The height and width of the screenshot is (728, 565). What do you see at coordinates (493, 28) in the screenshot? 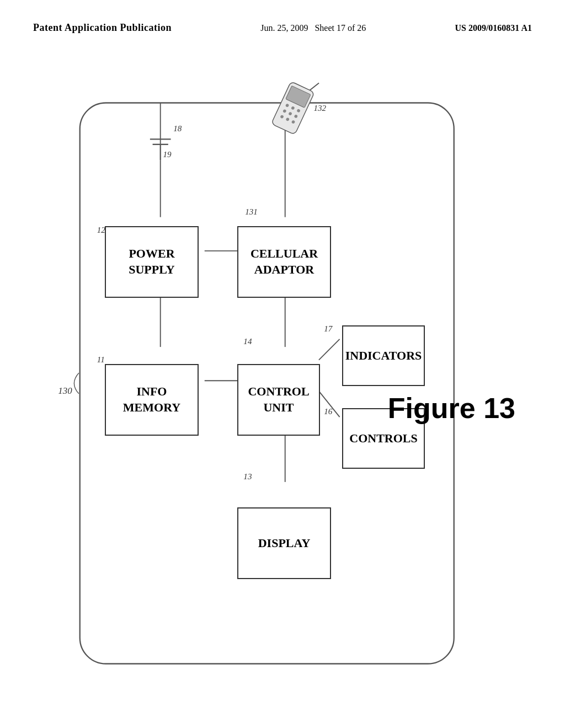
I see `patent-number: US 2009/0160831 A1` at bounding box center [493, 28].